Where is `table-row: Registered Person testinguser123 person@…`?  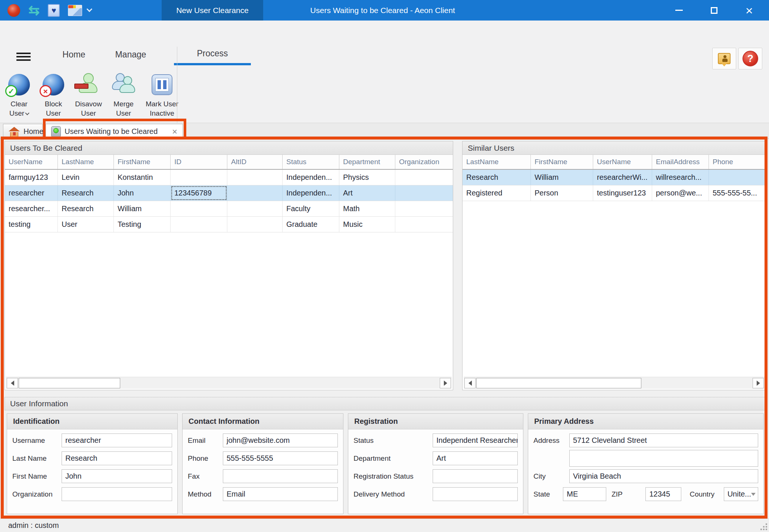
table-row: Registered Person testinguser123 person@… is located at coordinates (614, 193).